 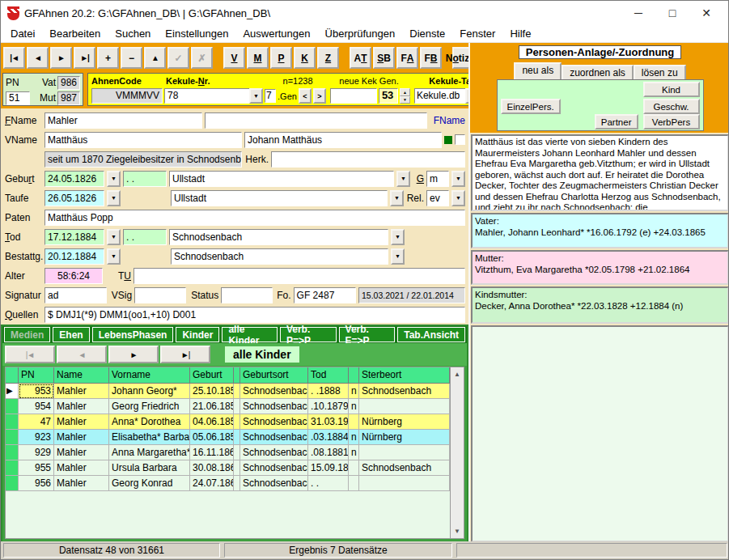 What do you see at coordinates (228, 484) in the screenshot?
I see `table-row: 956 Mahler Georg Konrad 24.07.1867 Schno…` at bounding box center [228, 484].